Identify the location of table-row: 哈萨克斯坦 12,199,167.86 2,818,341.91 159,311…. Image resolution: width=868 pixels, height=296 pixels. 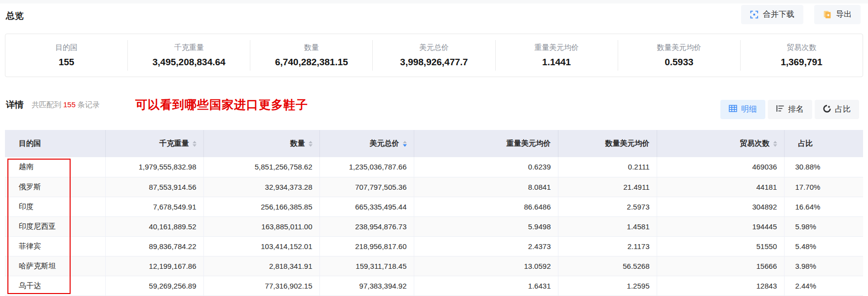
(434, 266).